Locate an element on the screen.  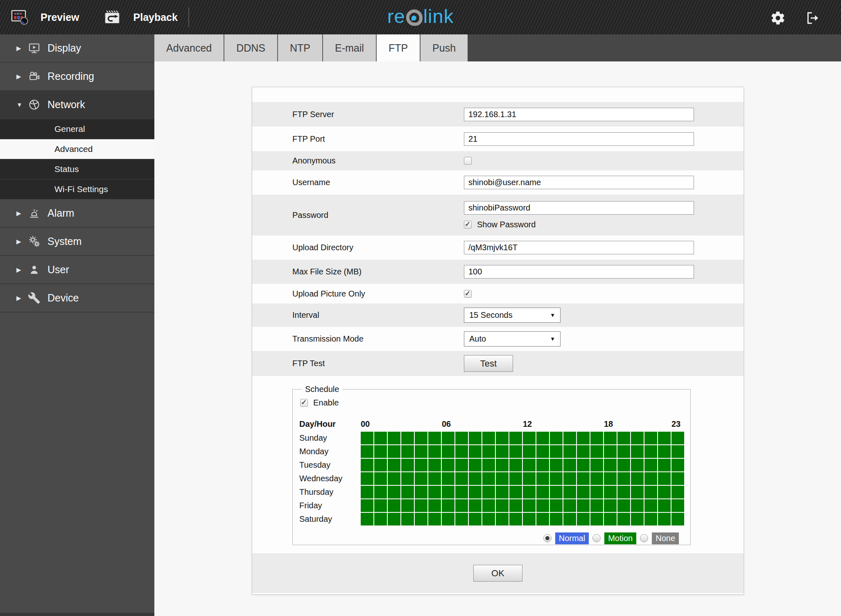
transmission-mode-select: Auto is located at coordinates (512, 339).